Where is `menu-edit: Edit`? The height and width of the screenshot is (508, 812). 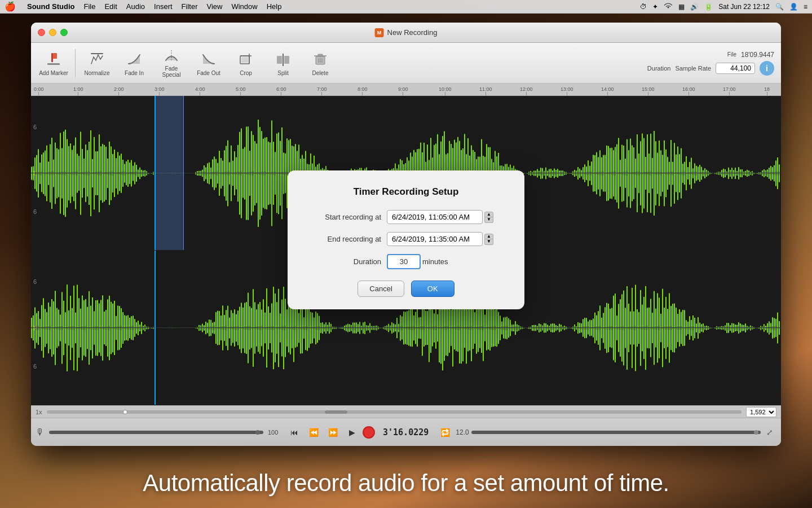
menu-edit: Edit is located at coordinates (111, 7).